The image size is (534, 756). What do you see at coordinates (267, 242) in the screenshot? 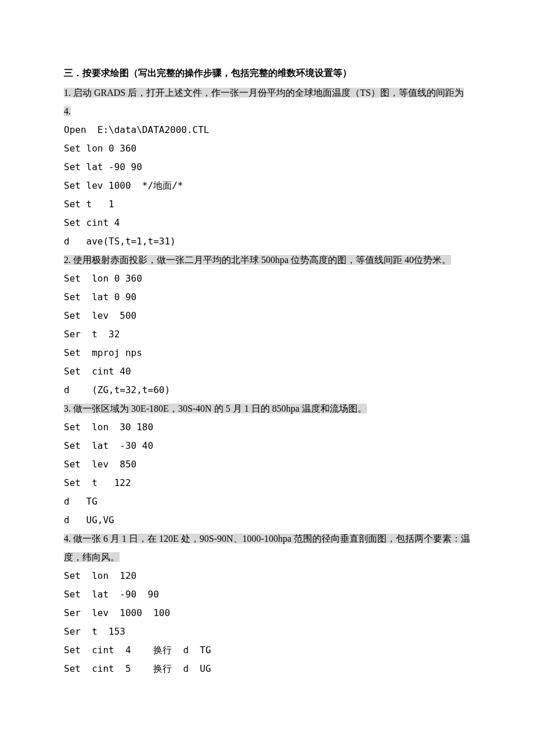
I see `code-line: d ave(TS,t=1,t=31)` at bounding box center [267, 242].